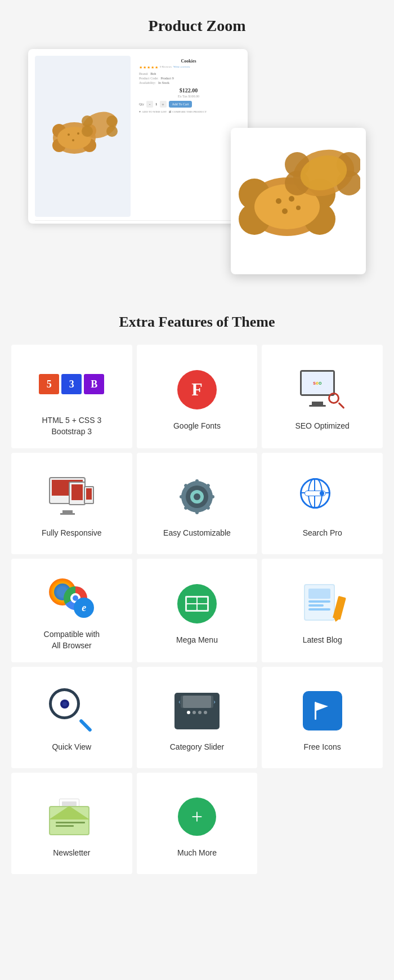 The width and height of the screenshot is (394, 980). I want to click on google-fonts-label: Google Fonts, so click(197, 426).